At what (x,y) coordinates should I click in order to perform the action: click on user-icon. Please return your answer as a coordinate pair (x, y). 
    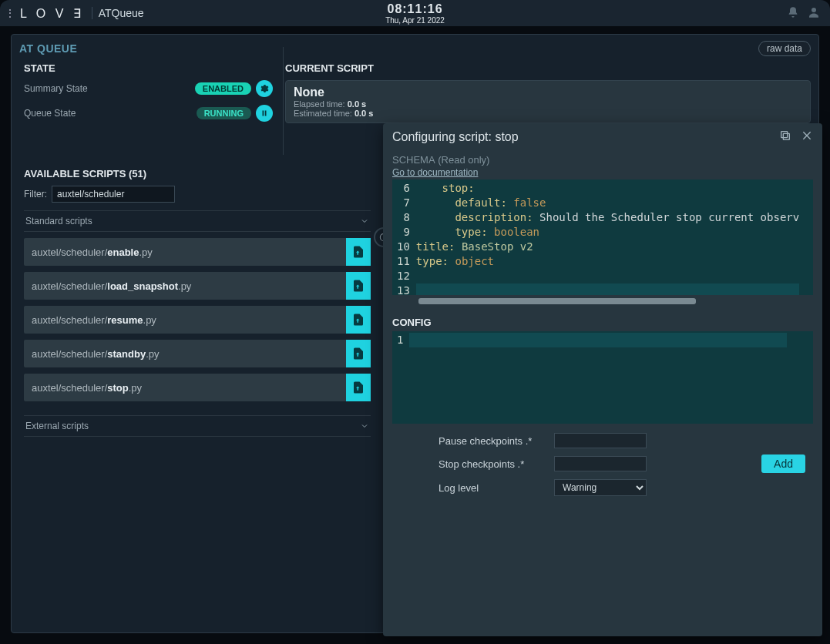
    Looking at the image, I should click on (814, 14).